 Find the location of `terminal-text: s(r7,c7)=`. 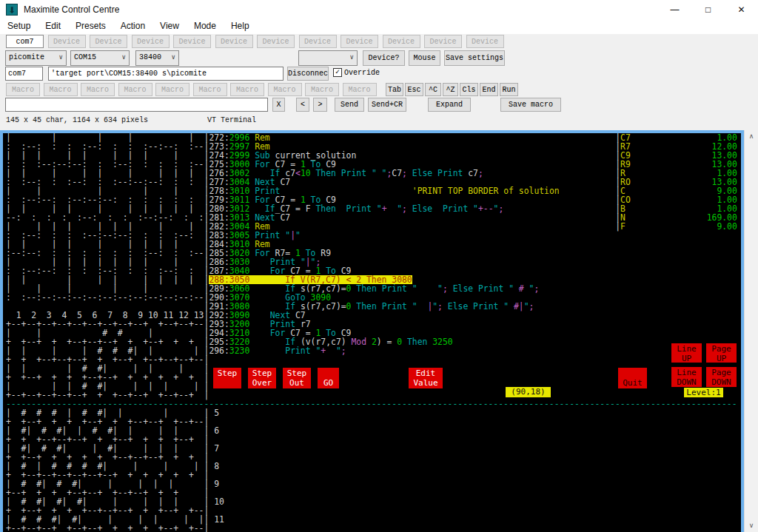

terminal-text: s(r7,c7)= is located at coordinates (323, 306).